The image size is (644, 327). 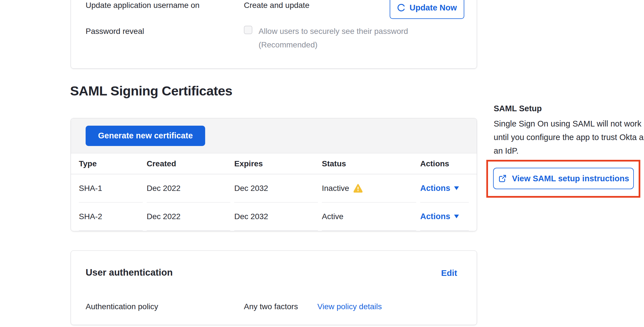 I want to click on username-update-value: Create and update, so click(x=277, y=5).